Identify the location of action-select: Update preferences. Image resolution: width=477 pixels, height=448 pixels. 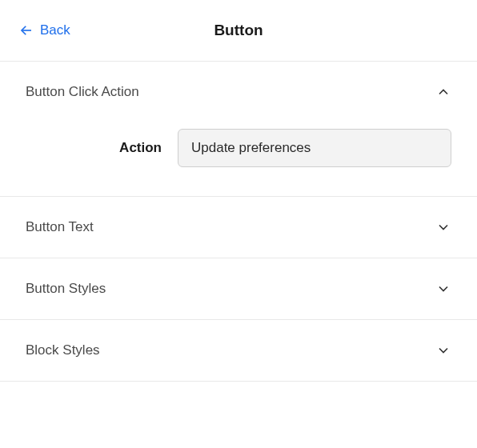
(315, 148).